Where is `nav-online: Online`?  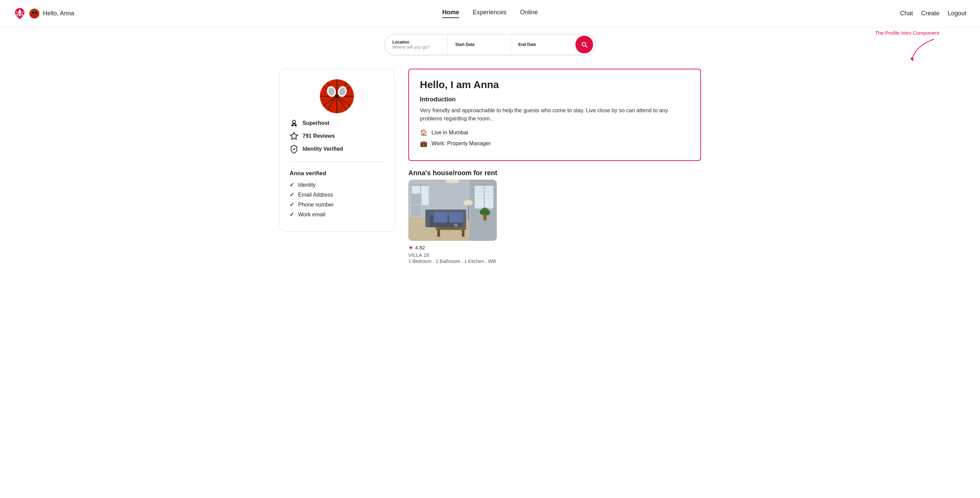
nav-online: Online is located at coordinates (529, 13).